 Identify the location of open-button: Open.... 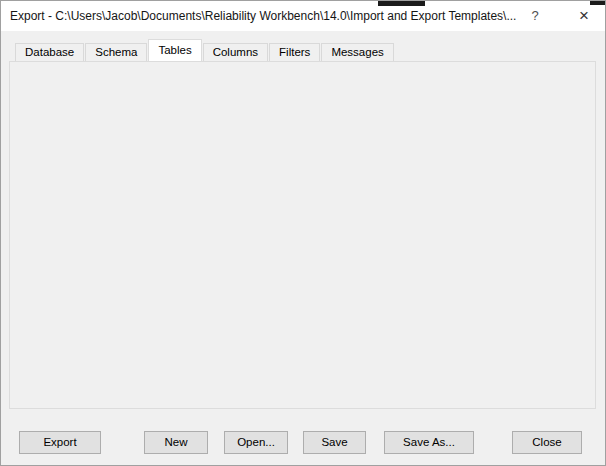
(256, 442).